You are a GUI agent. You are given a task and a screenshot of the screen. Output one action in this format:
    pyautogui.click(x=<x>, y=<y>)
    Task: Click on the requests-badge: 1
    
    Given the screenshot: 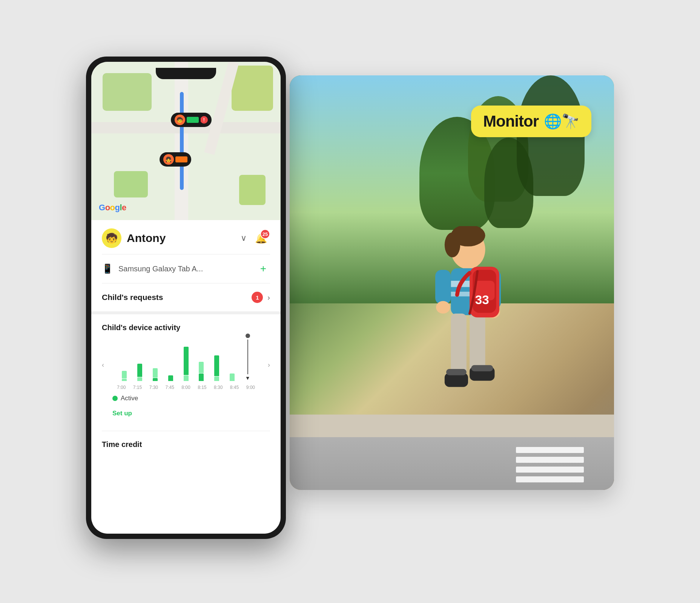 What is the action you would take?
    pyautogui.click(x=257, y=297)
    